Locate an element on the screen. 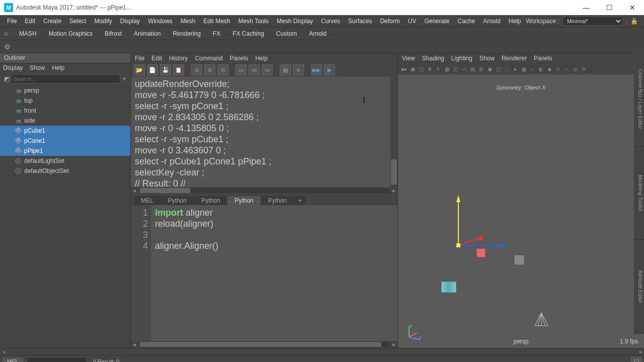  show-history-button: ▭ is located at coordinates (241, 70).